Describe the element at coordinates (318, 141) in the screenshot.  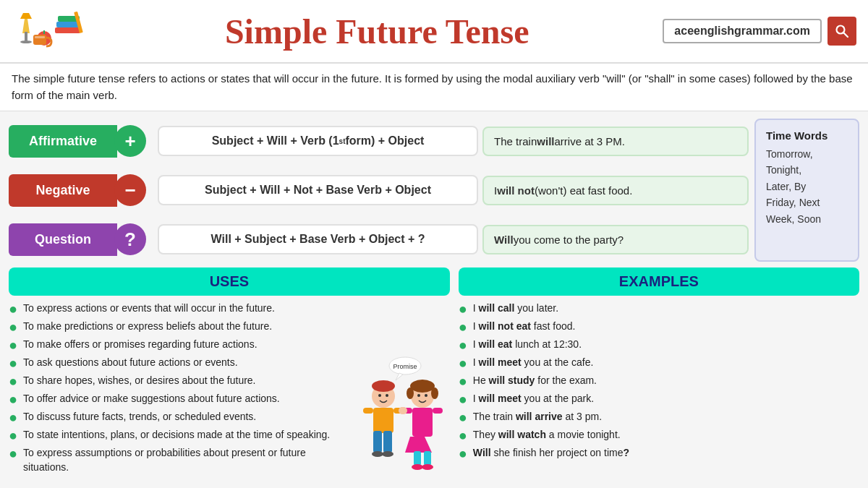
I see `affirmative-formula: Subject + Will + Verb (1st form) + Objec…` at that location.